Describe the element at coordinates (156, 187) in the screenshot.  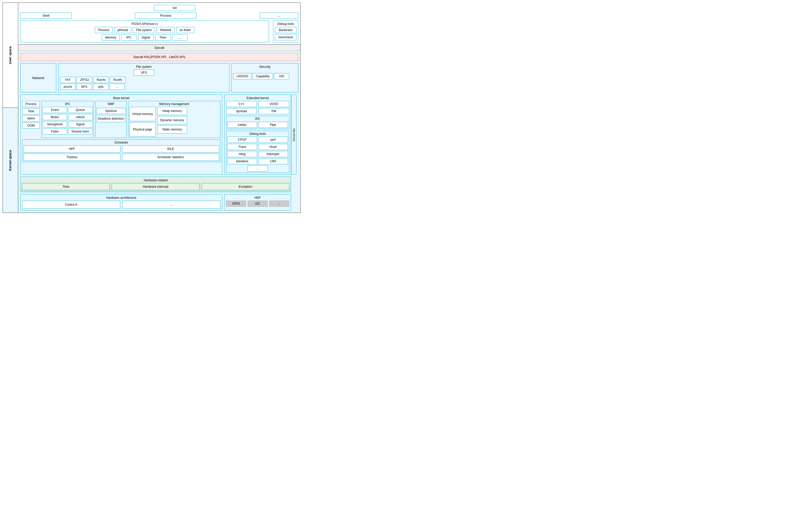
I see `hw-row: Time Hardware interrupt Exception` at that location.